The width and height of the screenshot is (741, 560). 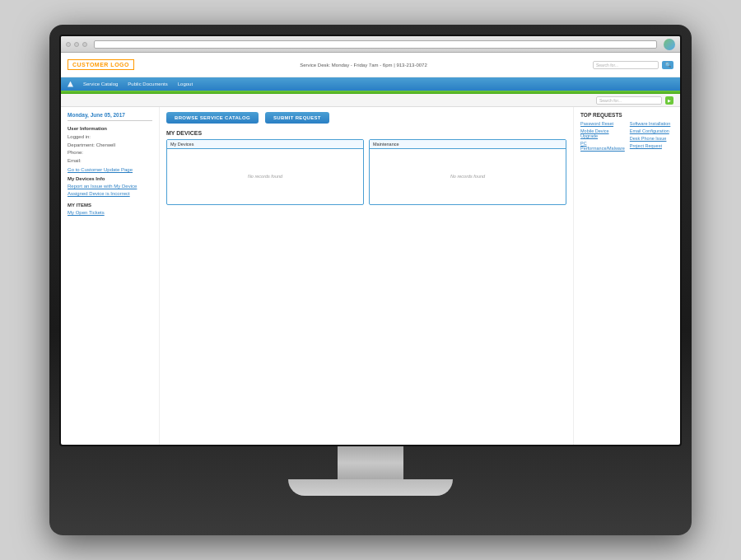 I want to click on header-search-button: 🔍, so click(x=668, y=65).